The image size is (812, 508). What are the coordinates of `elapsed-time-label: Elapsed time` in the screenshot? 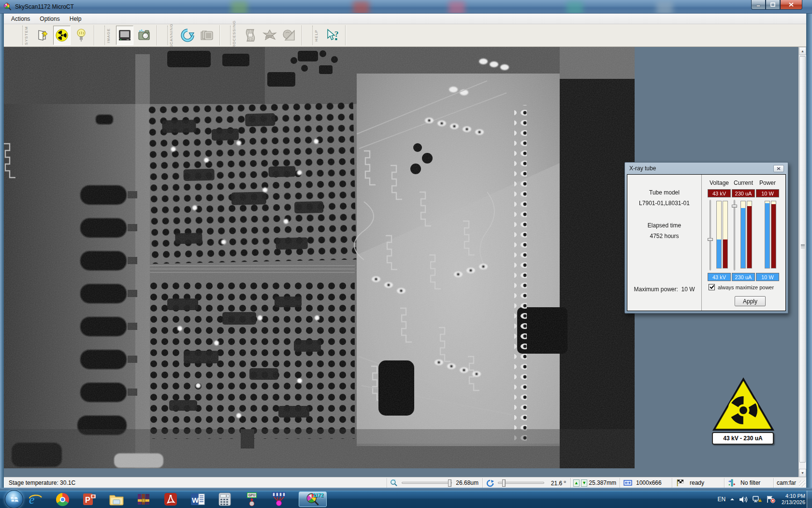 It's located at (664, 225).